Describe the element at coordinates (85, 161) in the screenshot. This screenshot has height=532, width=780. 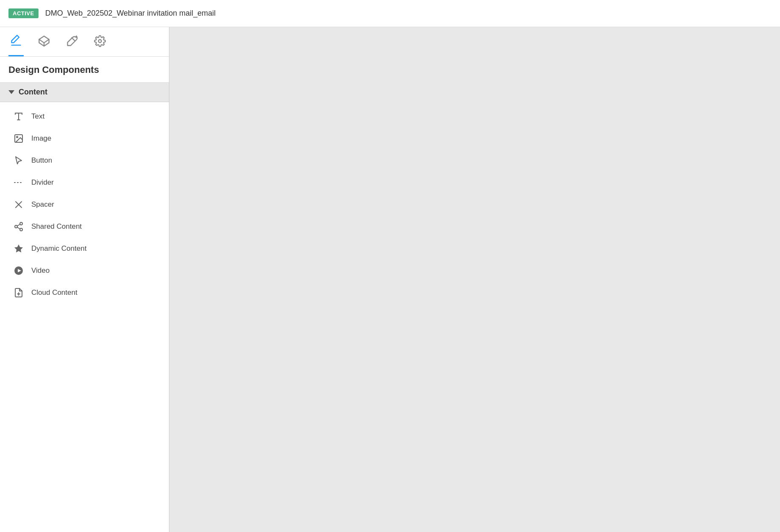
I see `component-item-button: Button` at that location.